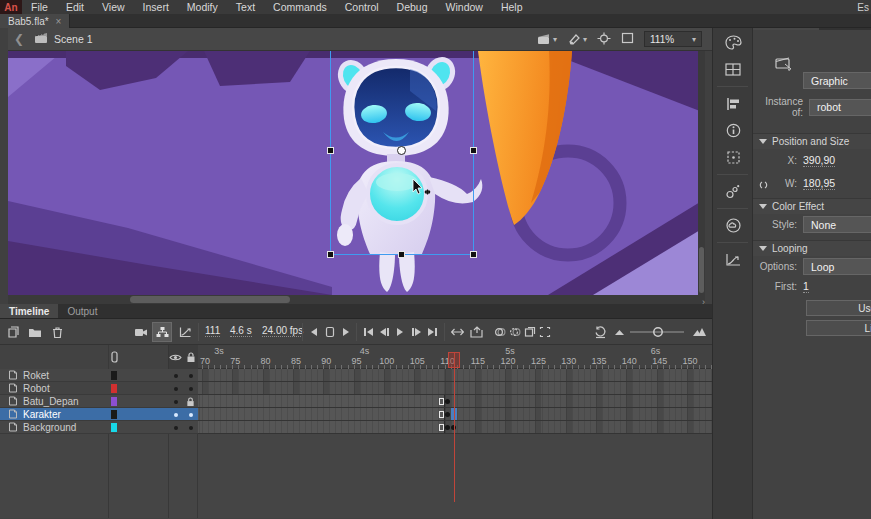 This screenshot has height=519, width=871. What do you see at coordinates (162, 332) in the screenshot?
I see `layer-parenting-toggle` at bounding box center [162, 332].